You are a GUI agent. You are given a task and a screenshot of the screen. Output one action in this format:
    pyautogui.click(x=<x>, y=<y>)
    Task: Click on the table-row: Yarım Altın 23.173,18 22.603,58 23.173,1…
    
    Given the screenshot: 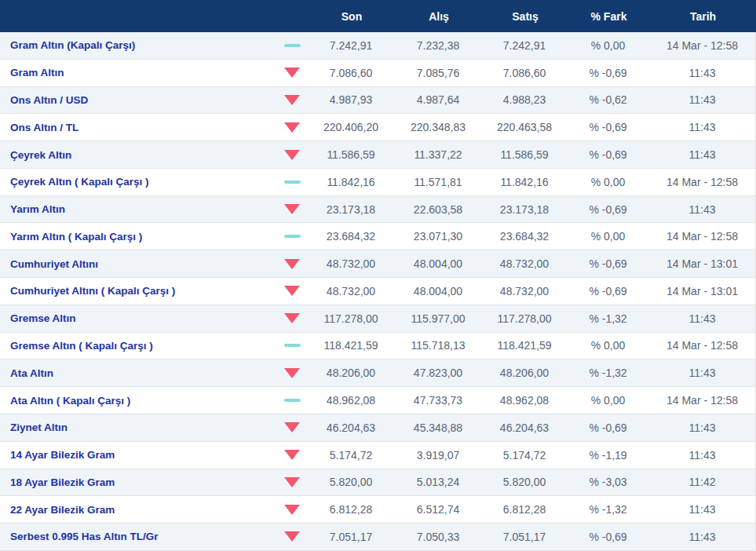 What is the action you would take?
    pyautogui.click(x=378, y=210)
    